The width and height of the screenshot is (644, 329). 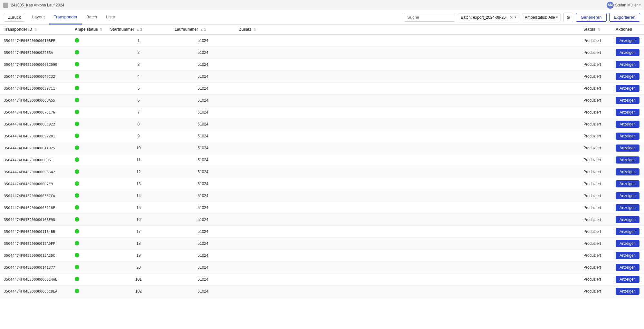 I want to click on col-header-ampelstatus: Ampelstatus ⇅, so click(x=89, y=30).